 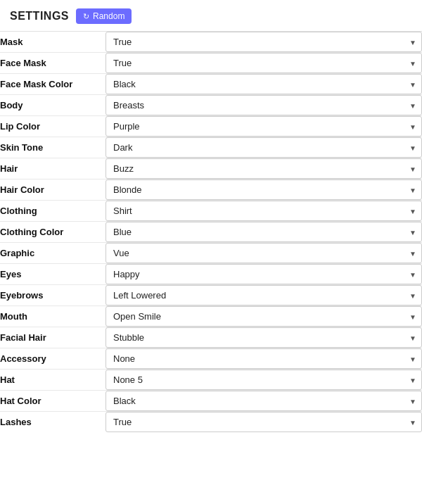 I want to click on row-select-cell: Left LoweredDefaultUpDown, so click(x=264, y=296).